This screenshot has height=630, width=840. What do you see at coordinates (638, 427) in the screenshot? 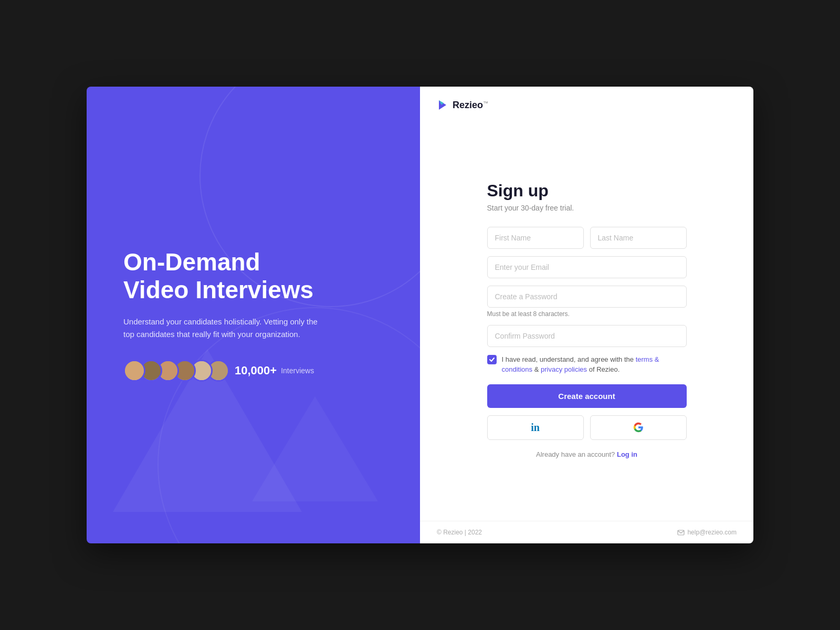
I see `google-button` at bounding box center [638, 427].